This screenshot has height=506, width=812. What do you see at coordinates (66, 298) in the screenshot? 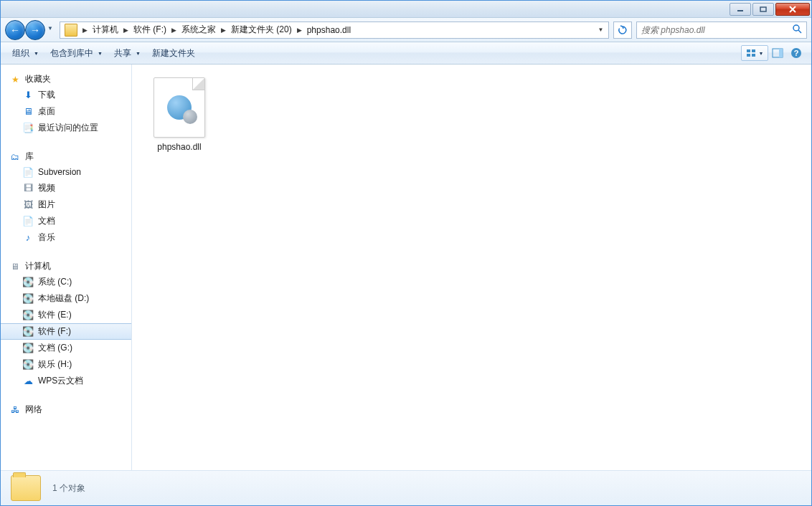
I see `sidebar-item-drive-d: 💽 本地磁盘 (D:)` at bounding box center [66, 298].